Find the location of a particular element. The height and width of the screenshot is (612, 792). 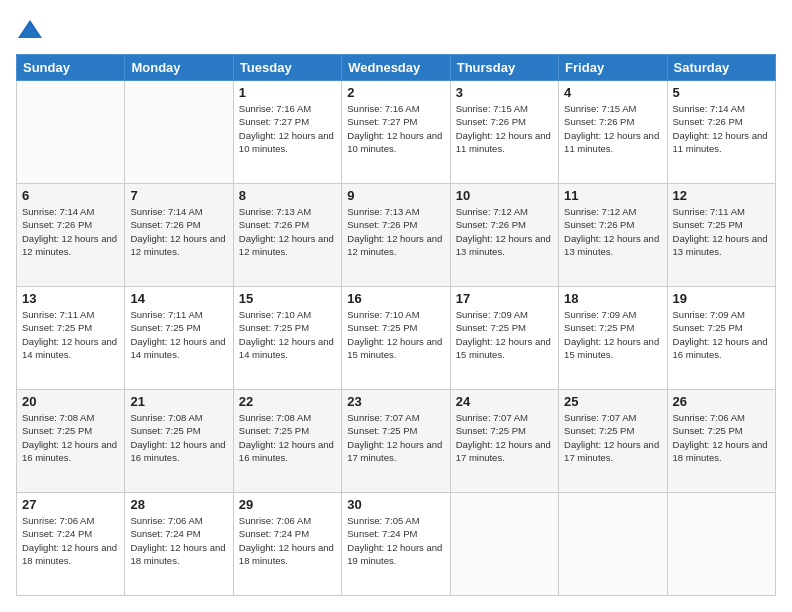

calendar-cell: 10Sunrise: 7:12 AMSunset: 7:26 PMDayligh… is located at coordinates (504, 236).